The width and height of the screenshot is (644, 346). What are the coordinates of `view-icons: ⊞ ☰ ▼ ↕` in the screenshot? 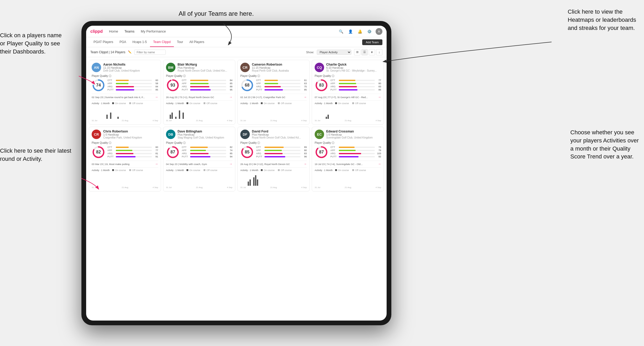 It's located at (368, 52).